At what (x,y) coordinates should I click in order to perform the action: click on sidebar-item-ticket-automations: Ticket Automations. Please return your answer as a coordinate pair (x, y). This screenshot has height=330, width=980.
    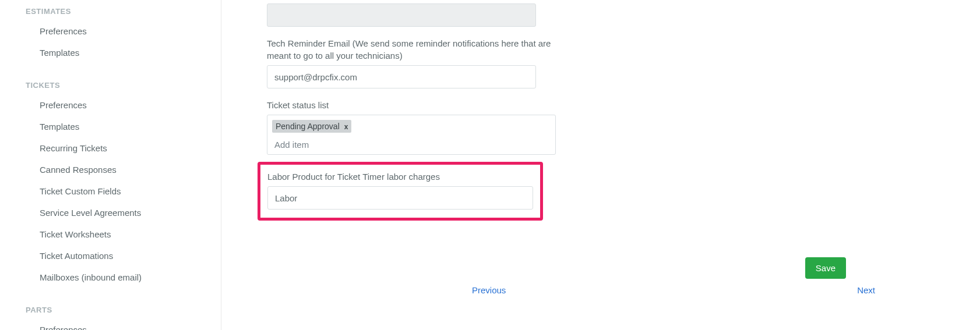
    Looking at the image, I should click on (117, 256).